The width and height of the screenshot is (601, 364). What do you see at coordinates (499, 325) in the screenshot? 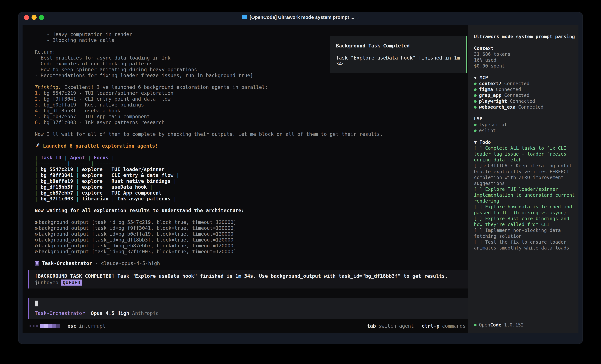
I see `app-version: OpenCode 1.0.152` at bounding box center [499, 325].